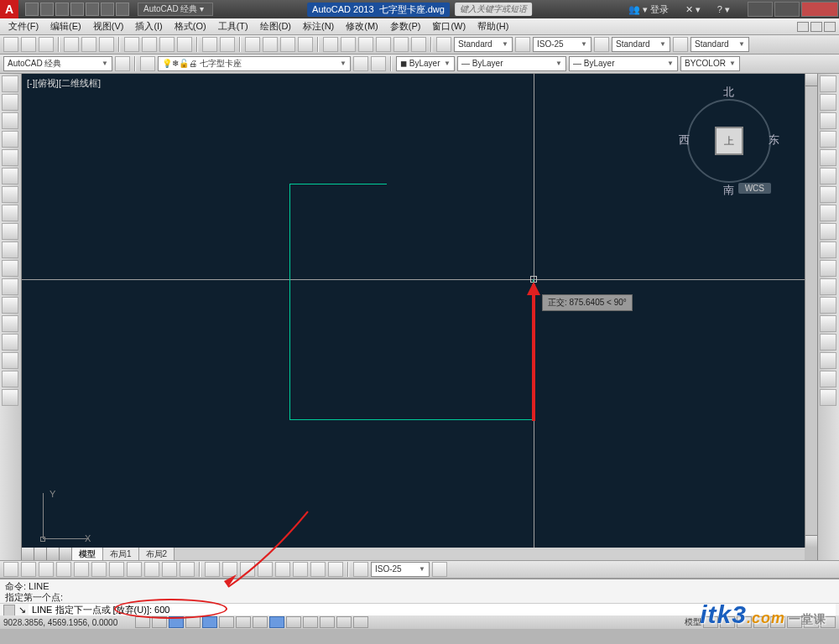 The image size is (839, 644). Describe the element at coordinates (109, 27) in the screenshot. I see `menu-view: 视图(V)` at that location.